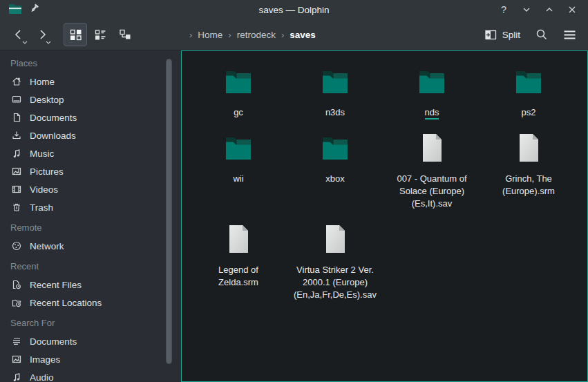 The image size is (588, 382). I want to click on sidebar-item-recent-files: Recent Files, so click(91, 285).